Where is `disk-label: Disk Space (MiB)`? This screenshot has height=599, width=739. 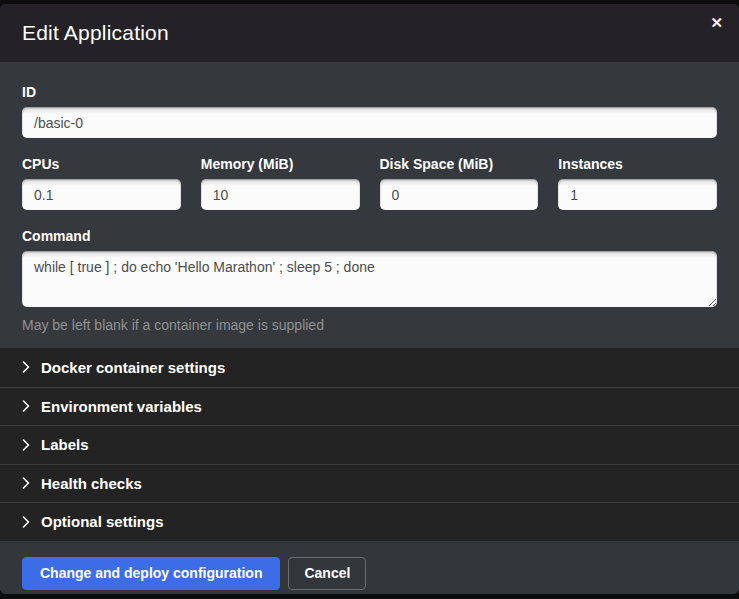
disk-label: Disk Space (MiB) is located at coordinates (460, 164).